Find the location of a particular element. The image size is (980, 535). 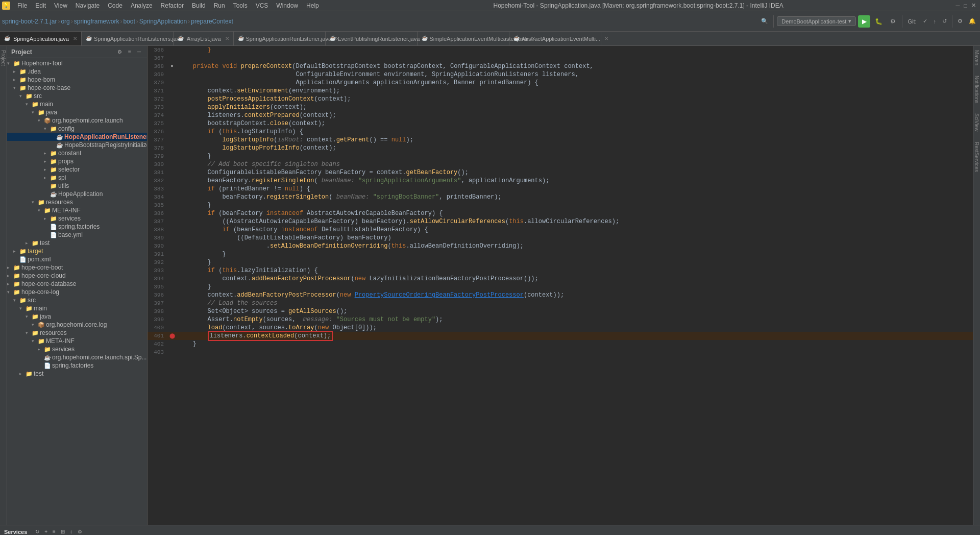

tree-item-java-2: ▾ 📁 java is located at coordinates (77, 317).